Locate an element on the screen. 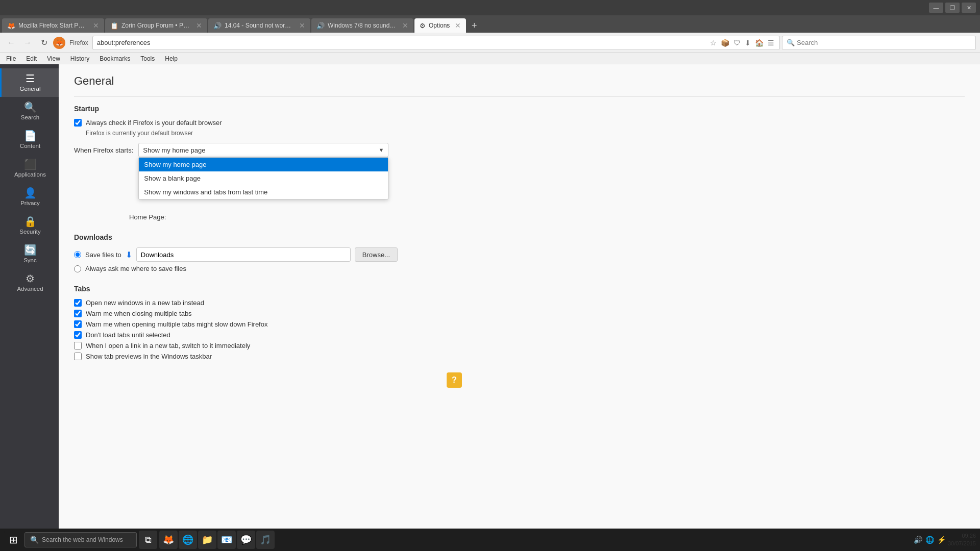 This screenshot has width=980, height=551. start-button: ⊞ is located at coordinates (13, 540).